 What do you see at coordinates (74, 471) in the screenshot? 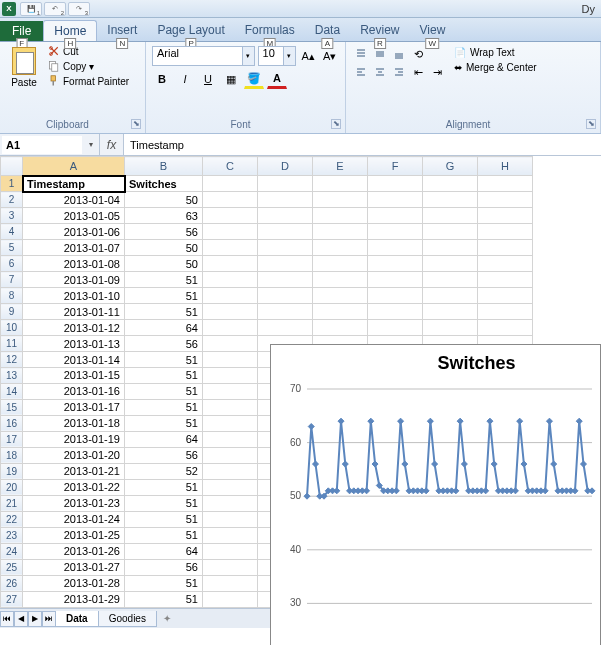
I see `cell-A19: 2013-01-21` at bounding box center [74, 471].